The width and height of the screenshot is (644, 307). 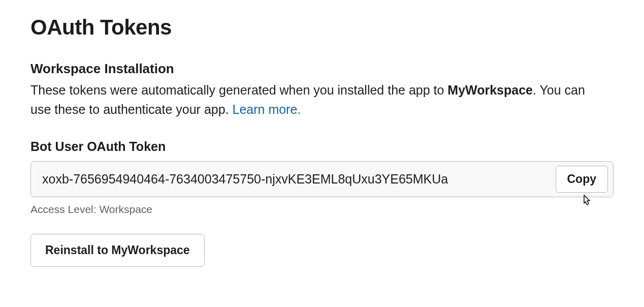 I want to click on workspace-installation-heading: Workspace Installation, so click(x=322, y=69).